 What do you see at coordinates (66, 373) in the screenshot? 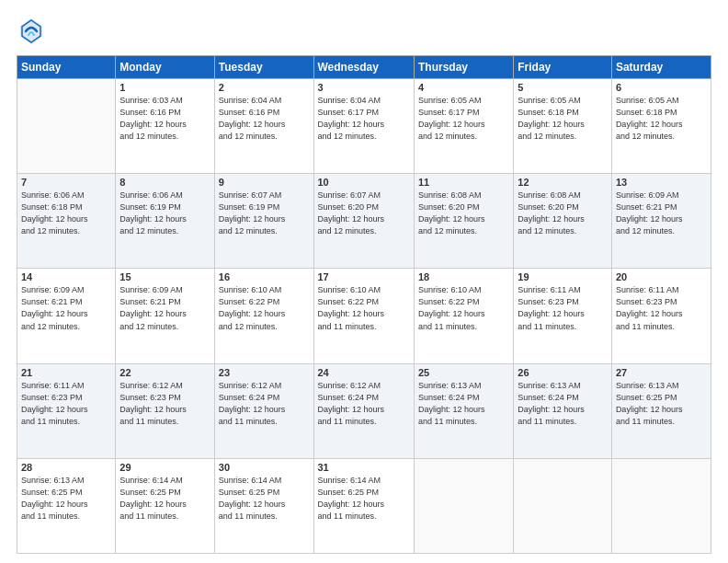
I see `day-number: 21` at bounding box center [66, 373].